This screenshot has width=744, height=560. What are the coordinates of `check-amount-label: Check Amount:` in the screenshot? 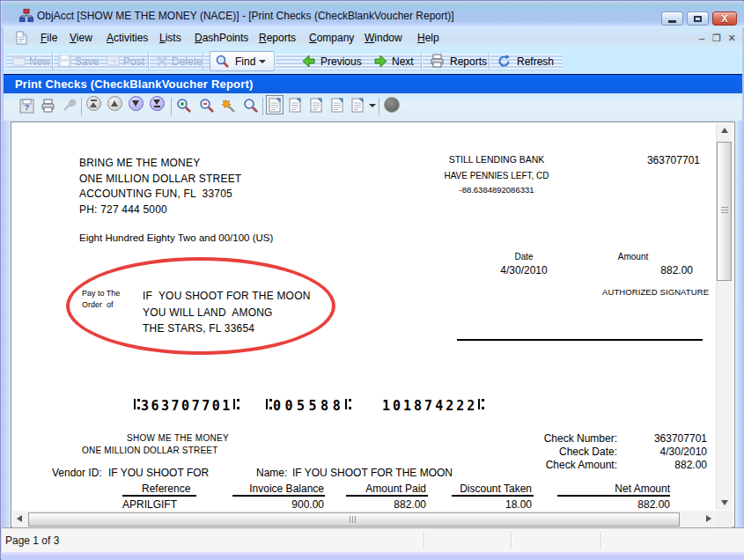 It's located at (573, 465).